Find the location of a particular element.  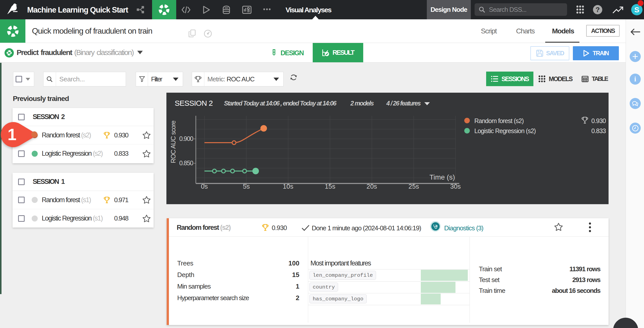

svg-text: 5s is located at coordinates (246, 186).